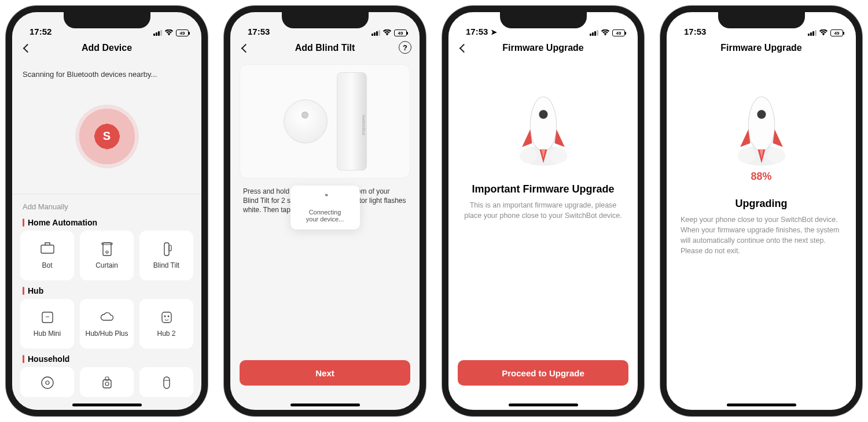 The image size is (868, 422). I want to click on connecting-title: Connecting, so click(325, 212).